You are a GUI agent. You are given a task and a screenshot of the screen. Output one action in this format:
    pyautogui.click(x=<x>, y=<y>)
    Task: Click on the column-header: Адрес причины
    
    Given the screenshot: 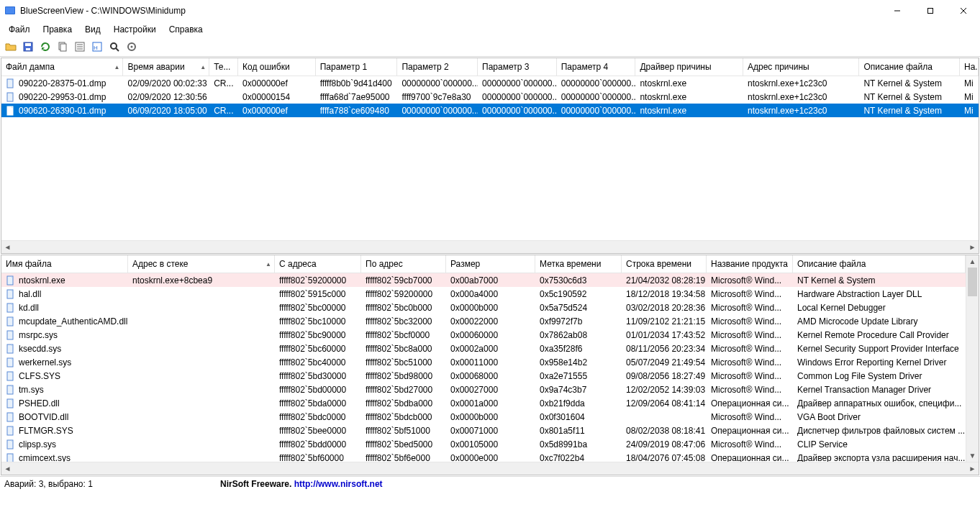 What is the action you would take?
    pyautogui.click(x=802, y=67)
    